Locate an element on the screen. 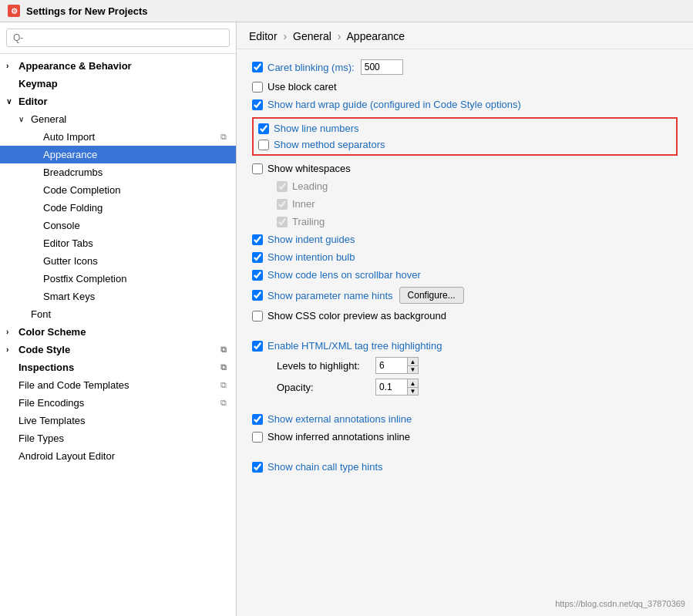  inner-checkbox is located at coordinates (282, 204).